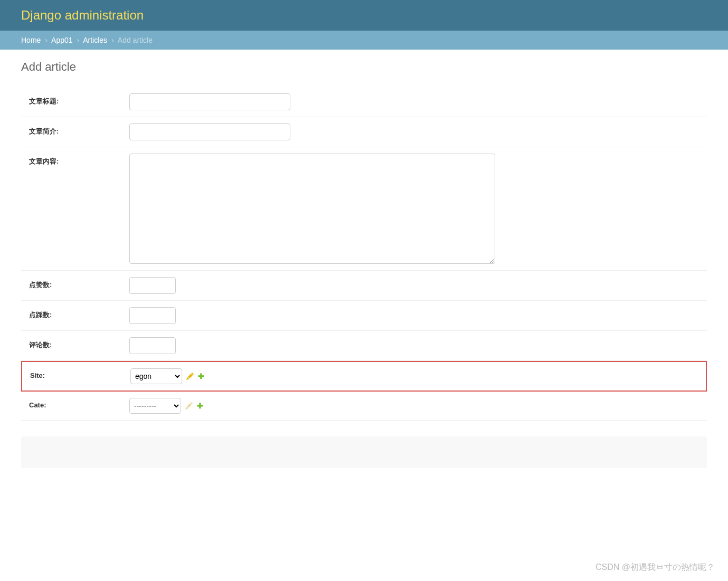 The height and width of the screenshot is (581, 728). I want to click on field-label-desc: 文章简介:, so click(79, 130).